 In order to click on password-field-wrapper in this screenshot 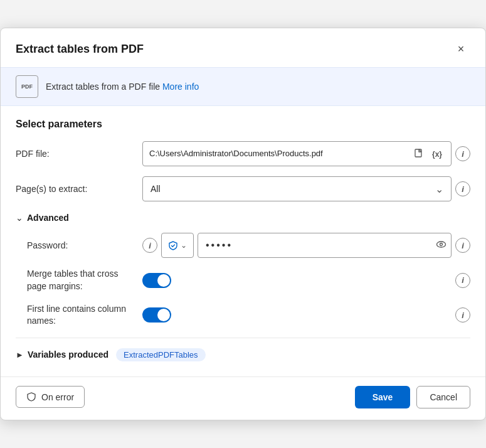, I will do `click(325, 245)`.